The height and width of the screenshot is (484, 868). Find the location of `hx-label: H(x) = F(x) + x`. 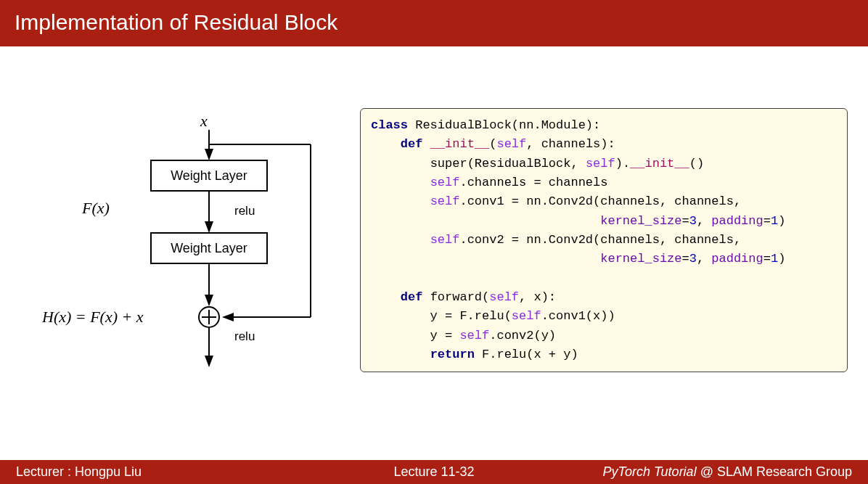

hx-label: H(x) = F(x) + x is located at coordinates (93, 316).